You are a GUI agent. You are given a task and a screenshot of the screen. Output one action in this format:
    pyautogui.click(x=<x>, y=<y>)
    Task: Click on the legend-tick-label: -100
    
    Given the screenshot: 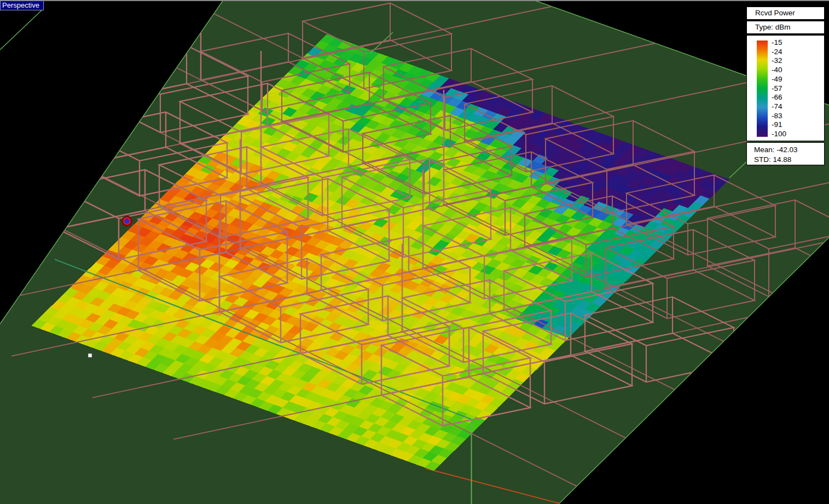 What is the action you would take?
    pyautogui.click(x=779, y=134)
    